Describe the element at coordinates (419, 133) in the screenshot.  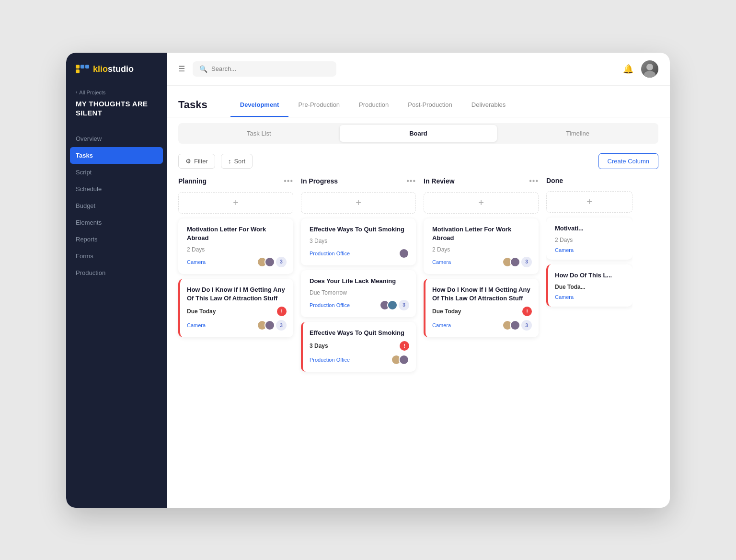
I see `view-tab-board: Board` at that location.